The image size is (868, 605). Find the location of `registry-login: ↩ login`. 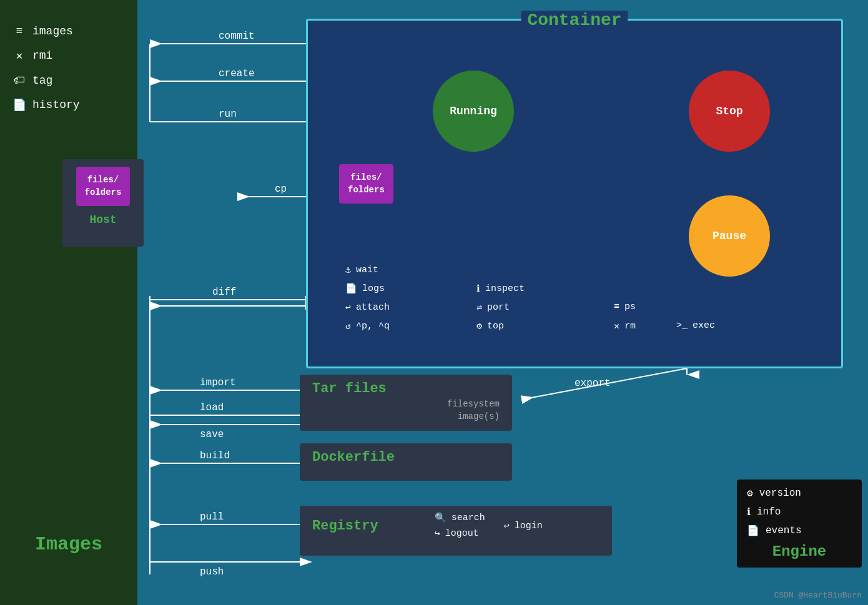

registry-login: ↩ login is located at coordinates (523, 526).